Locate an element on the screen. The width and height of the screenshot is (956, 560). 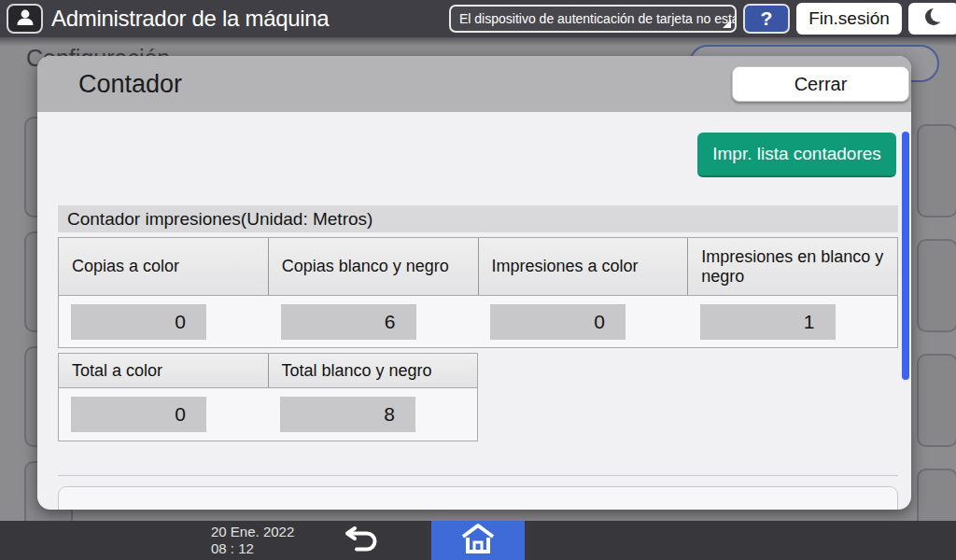
status-message: El dispositivo de autenticación de tarje… is located at coordinates (593, 19).